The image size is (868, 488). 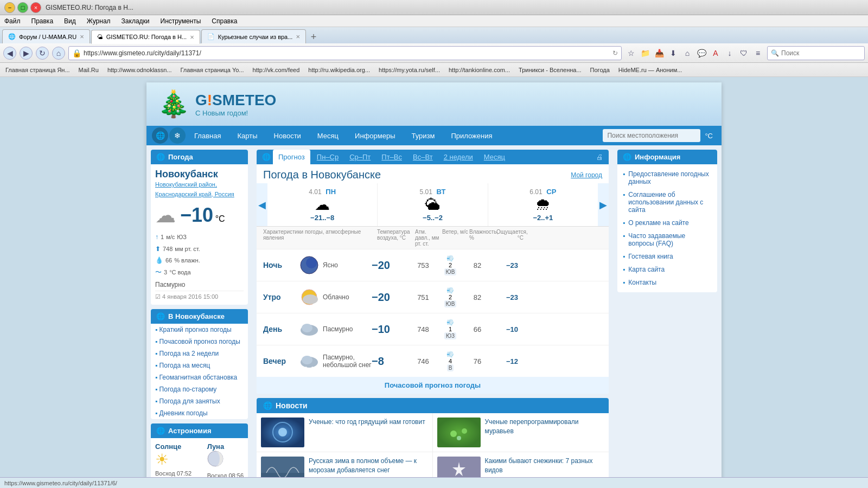 What do you see at coordinates (670, 240) in the screenshot?
I see `info-link-faq: Часто задаваемые вопросы (FAQ)` at bounding box center [670, 240].